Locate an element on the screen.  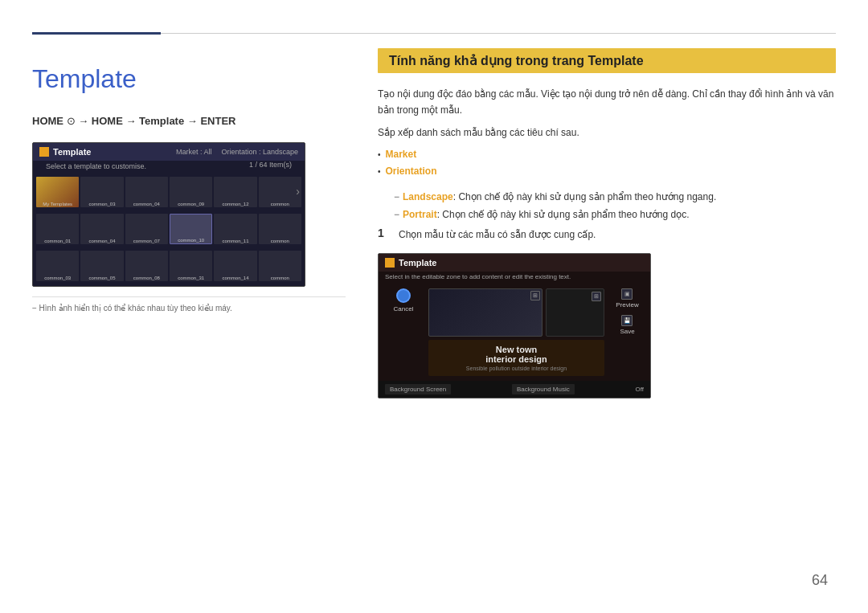
market-label: Market is located at coordinates (402, 155).